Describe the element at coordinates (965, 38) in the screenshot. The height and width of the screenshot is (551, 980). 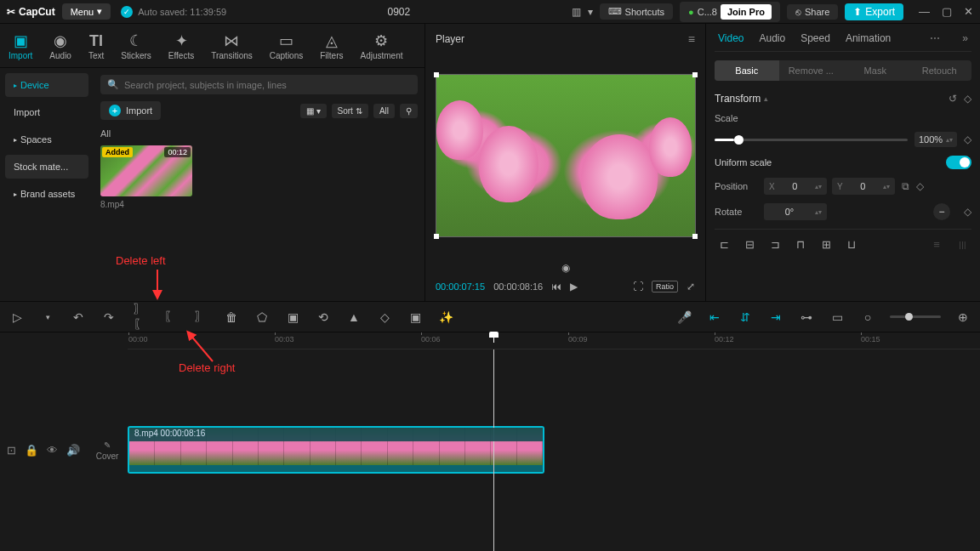
I see `expand-icon: »` at that location.